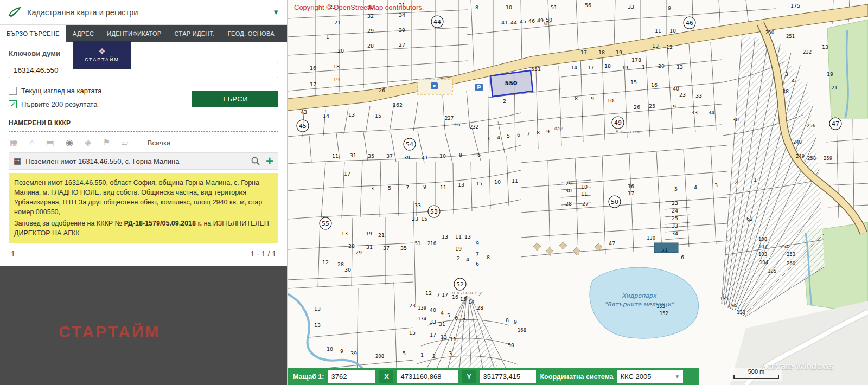  I want to click on checkbox-current-view, so click(13, 91).